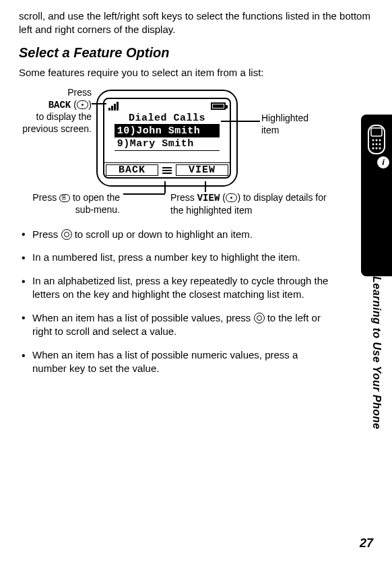 The image size is (392, 564). Describe the element at coordinates (175, 363) in the screenshot. I see `list-item: When an item has a list of possible nume…` at that location.